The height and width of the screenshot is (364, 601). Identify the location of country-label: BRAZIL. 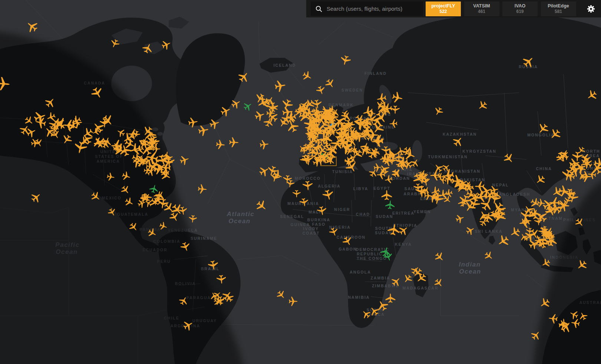
(211, 269).